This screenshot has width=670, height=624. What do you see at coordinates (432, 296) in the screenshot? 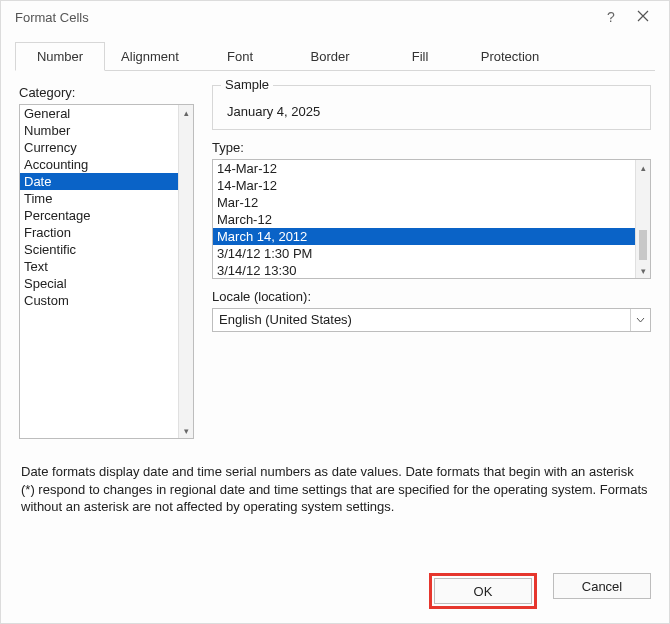
I see `locale-label: Locale (location):` at bounding box center [432, 296].